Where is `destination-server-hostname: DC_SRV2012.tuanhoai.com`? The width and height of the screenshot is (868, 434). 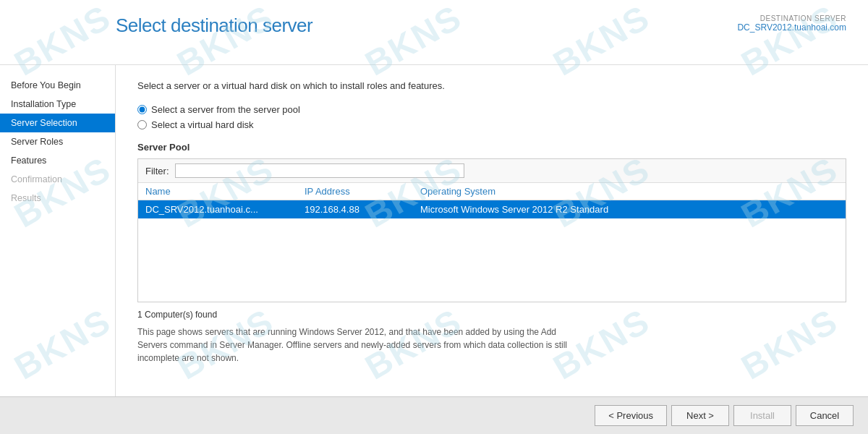 destination-server-hostname: DC_SRV2012.tuanhoai.com is located at coordinates (791, 27).